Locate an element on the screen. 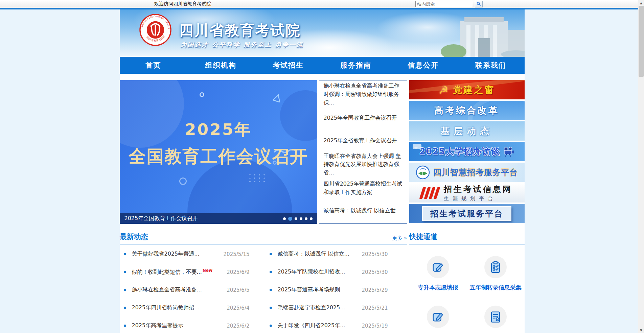 This screenshot has height=333, width=644. hammer-sickle-icon: ☭ is located at coordinates (444, 90).